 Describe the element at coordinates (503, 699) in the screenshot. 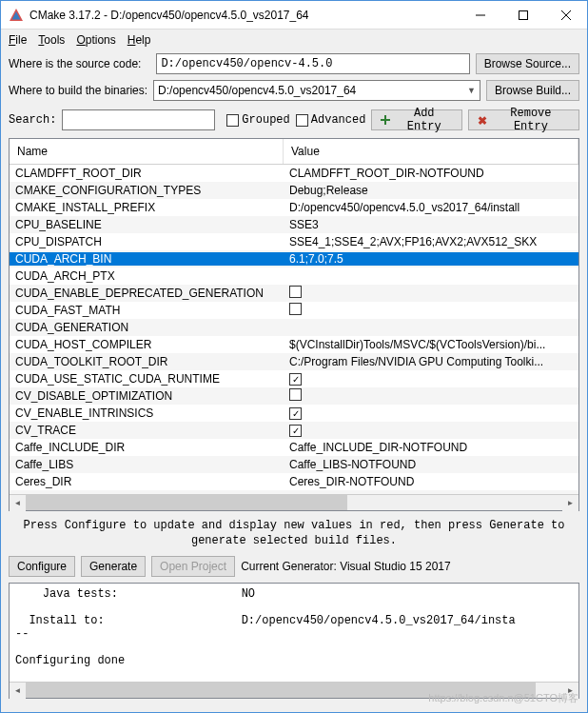

I see `watermark: https://blog.csdn.n@51CTO博客` at that location.